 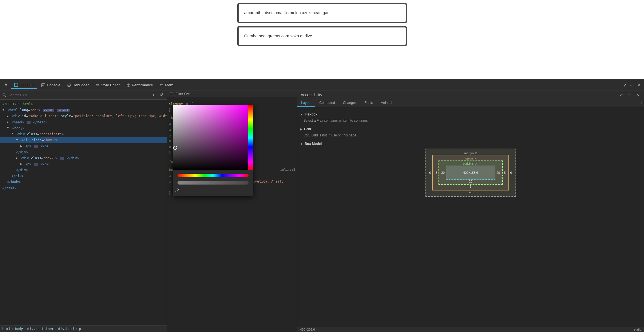 What do you see at coordinates (621, 95) in the screenshot?
I see `expand-right-btn: ⤢` at bounding box center [621, 95].